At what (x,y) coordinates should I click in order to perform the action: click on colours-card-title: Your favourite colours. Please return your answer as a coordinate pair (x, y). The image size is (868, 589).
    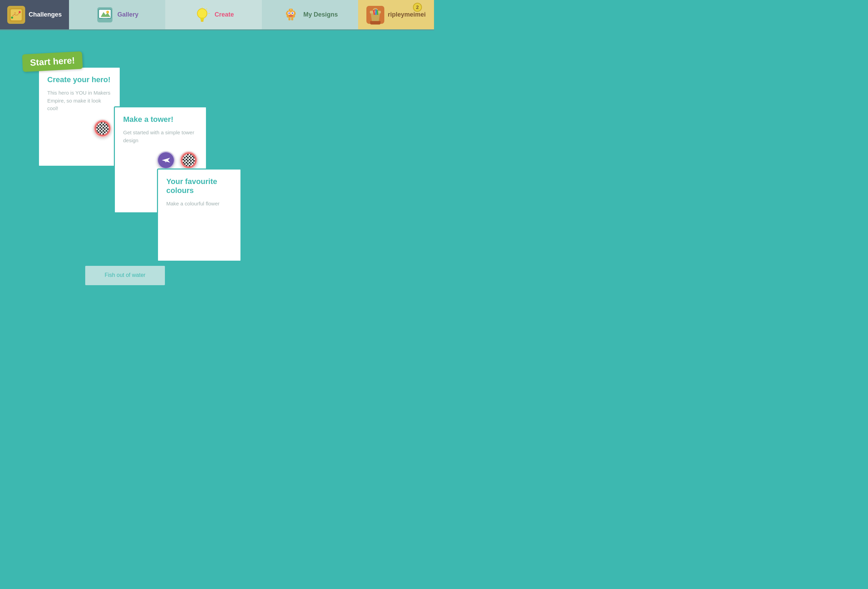
    Looking at the image, I should click on (199, 186).